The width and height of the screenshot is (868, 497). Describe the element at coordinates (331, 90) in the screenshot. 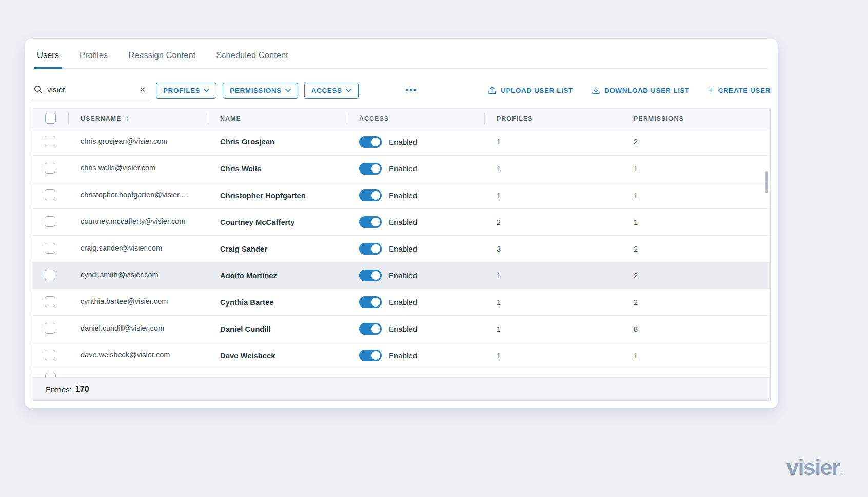

I see `access-filter-button: ACCESS` at that location.